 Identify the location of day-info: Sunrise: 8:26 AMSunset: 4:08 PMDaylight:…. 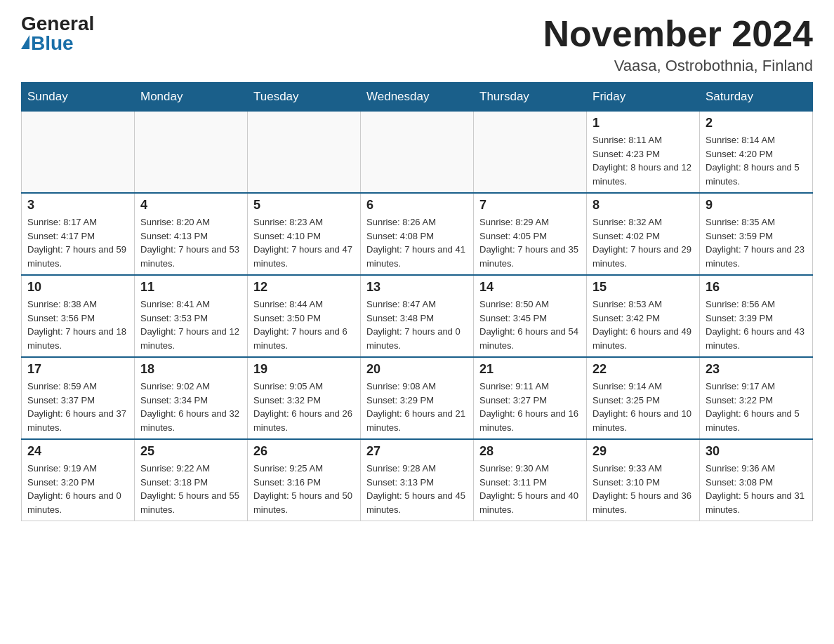
(417, 243).